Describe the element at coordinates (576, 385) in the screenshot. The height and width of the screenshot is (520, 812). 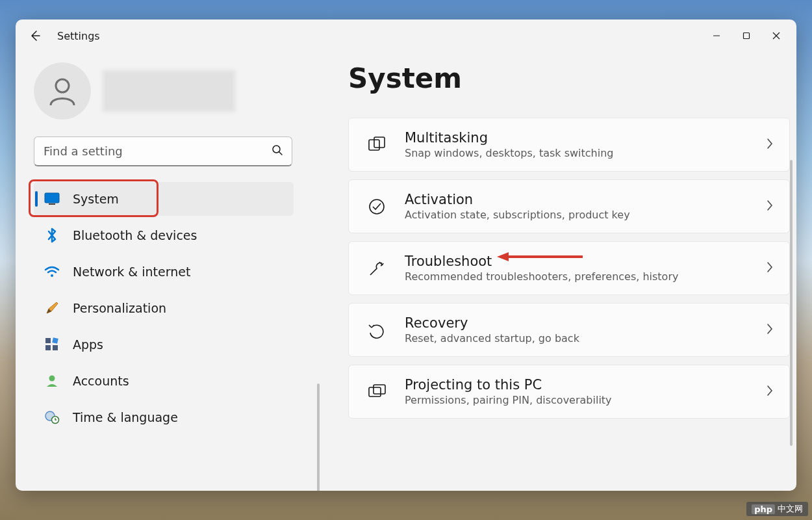
I see `card-title: Projecting to this PC` at that location.